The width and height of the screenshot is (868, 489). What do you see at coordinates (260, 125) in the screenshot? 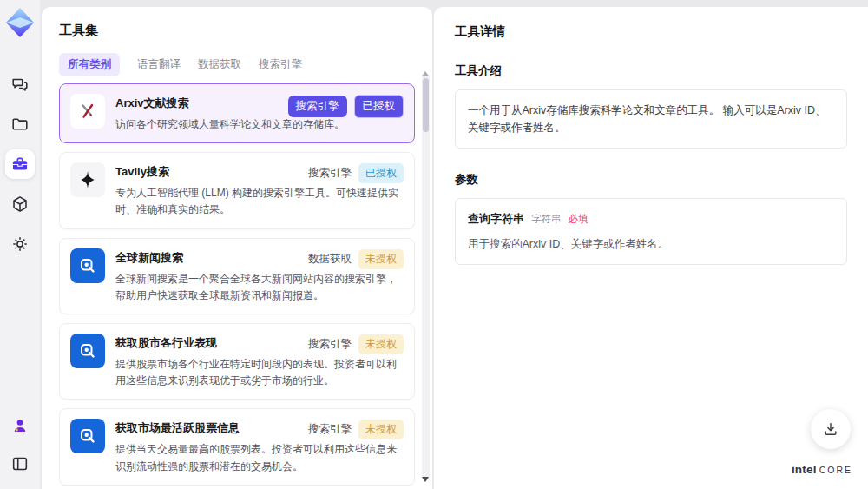
I see `tool-description: 访问各个研究领域大量科学论文和文章的存储库。` at bounding box center [260, 125].